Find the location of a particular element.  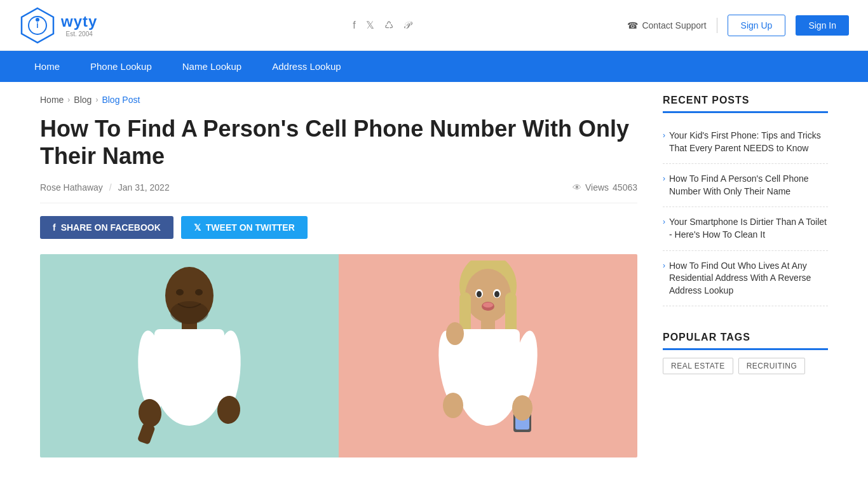

facebook-icon: f is located at coordinates (354, 25).